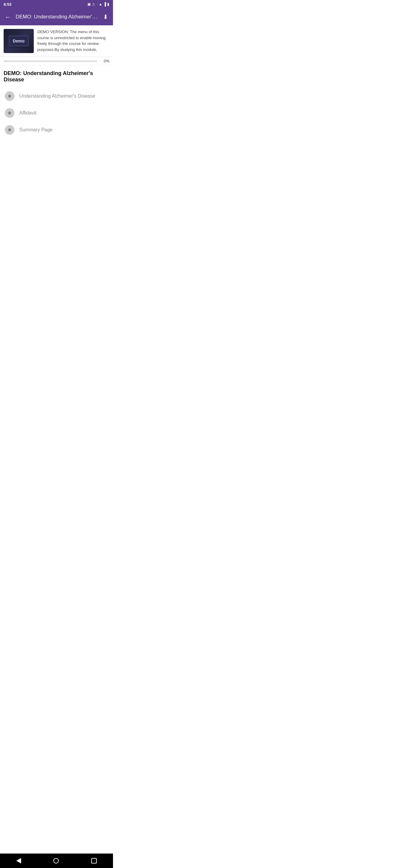 Image resolution: width=411 pixels, height=868 pixels. I want to click on course-header: Demo DEMO VERSION: The menu of this cour…, so click(57, 41).